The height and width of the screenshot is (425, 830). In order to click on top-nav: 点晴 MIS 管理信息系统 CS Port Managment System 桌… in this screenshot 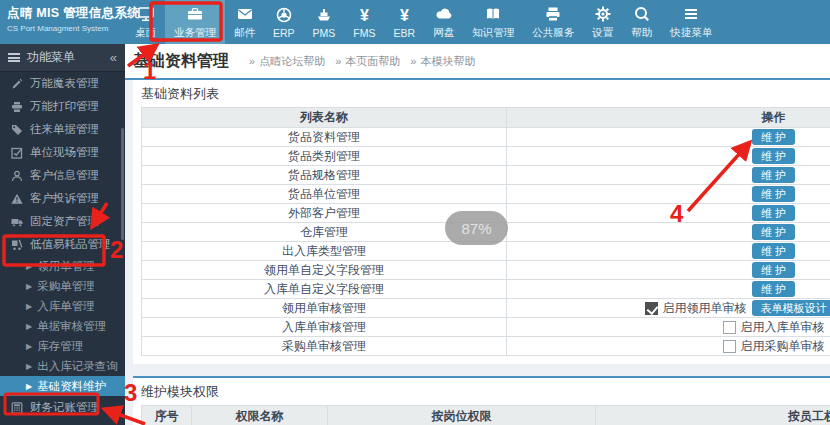, I will do `click(415, 22)`.